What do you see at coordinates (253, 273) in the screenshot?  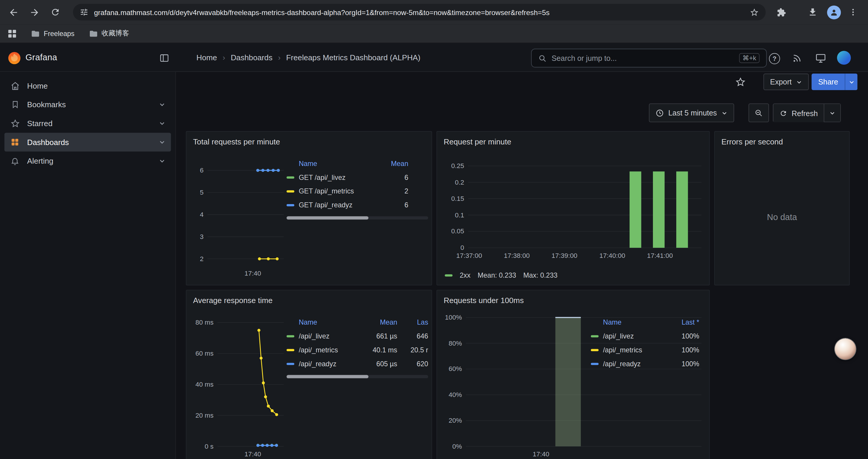 I see `x-axis-tick: 17:40` at bounding box center [253, 273].